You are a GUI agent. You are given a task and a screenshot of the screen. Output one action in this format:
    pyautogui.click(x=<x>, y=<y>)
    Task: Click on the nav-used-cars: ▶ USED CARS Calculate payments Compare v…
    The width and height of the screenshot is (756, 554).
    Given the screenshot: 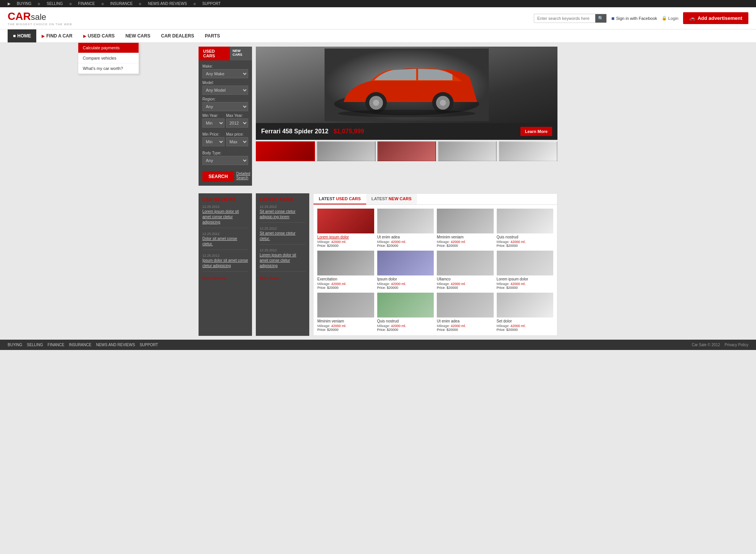 What is the action you would take?
    pyautogui.click(x=99, y=36)
    